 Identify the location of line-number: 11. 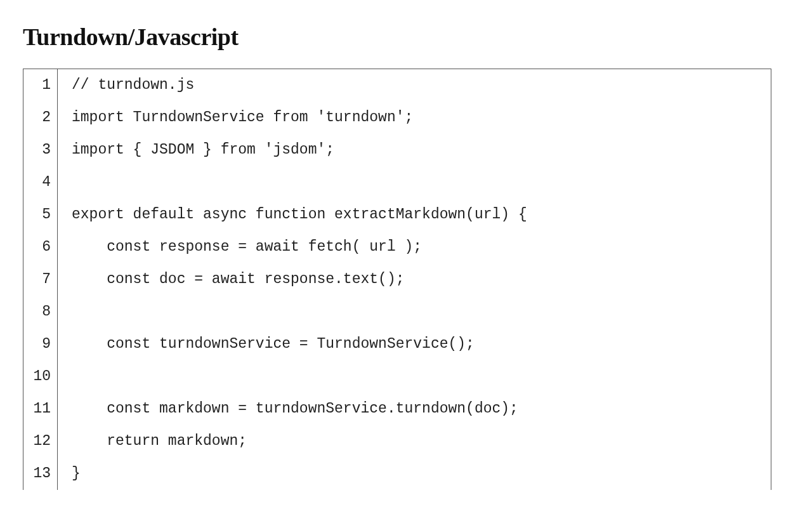
(41, 409).